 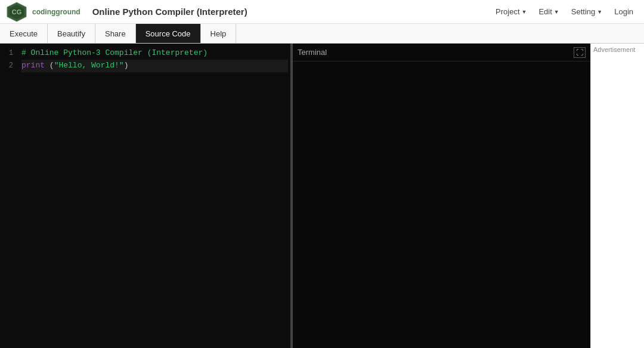 I want to click on execute-button: Execute, so click(x=24, y=33).